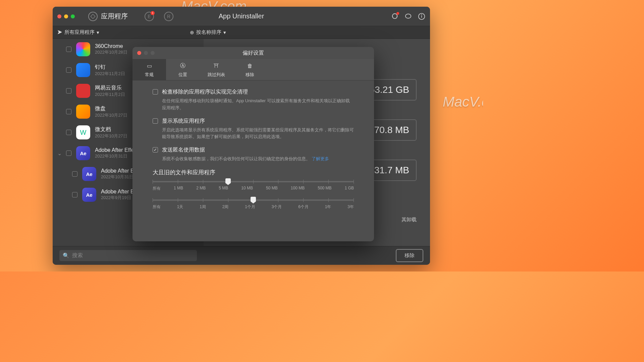  Describe the element at coordinates (258, 159) in the screenshot. I see `option-desc: 系统不会收集敏感数据，我们不会收到任何可以让我们确定您的身份的信息。 了解更多` at that location.